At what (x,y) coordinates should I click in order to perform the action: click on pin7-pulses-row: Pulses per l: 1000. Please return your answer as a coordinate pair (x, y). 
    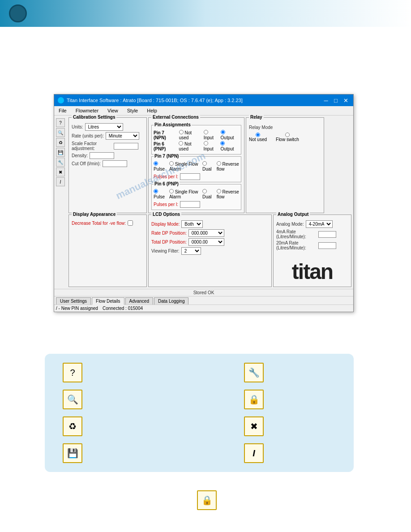
    Looking at the image, I should click on (196, 176).